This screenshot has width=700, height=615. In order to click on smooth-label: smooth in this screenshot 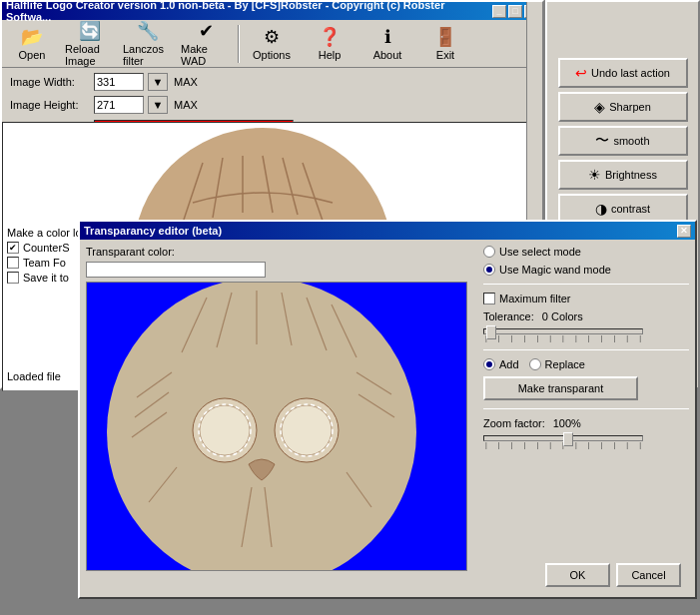, I will do `click(631, 141)`.